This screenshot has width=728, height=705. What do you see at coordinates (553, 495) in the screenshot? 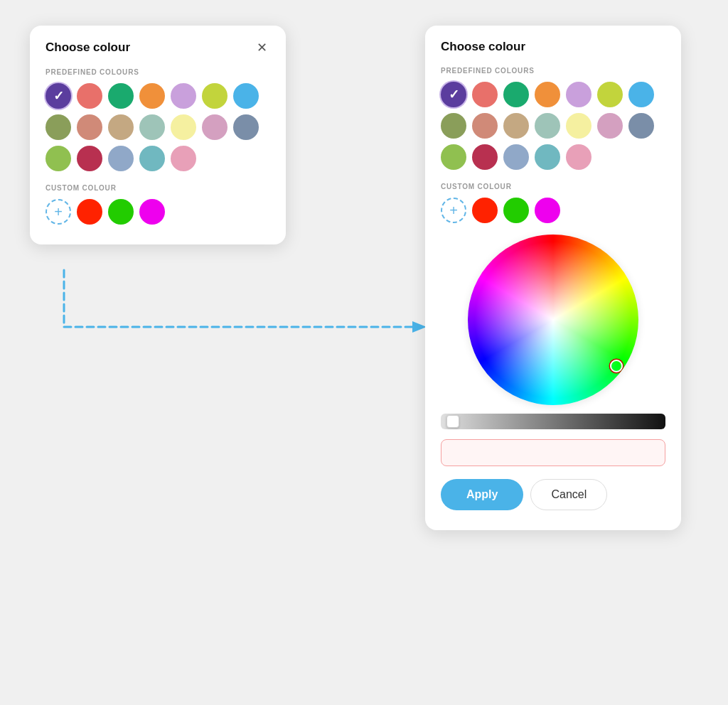
I see `dialog-footer: Apply Cancel` at bounding box center [553, 495].